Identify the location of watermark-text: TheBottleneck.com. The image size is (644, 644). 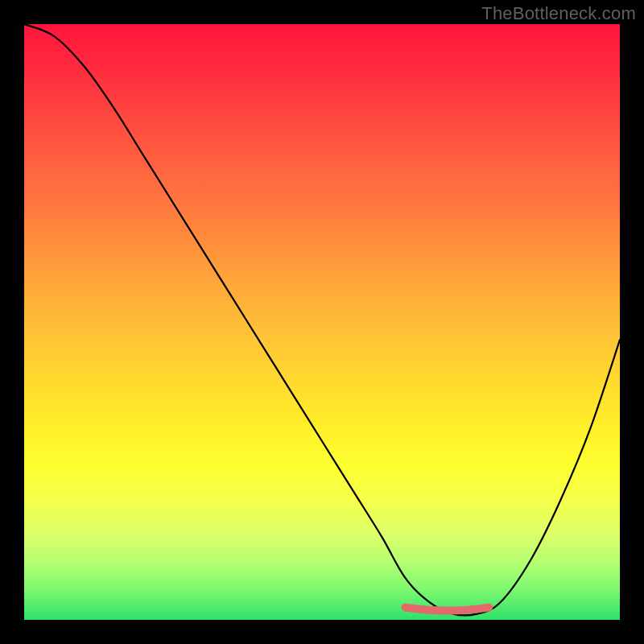
(559, 14).